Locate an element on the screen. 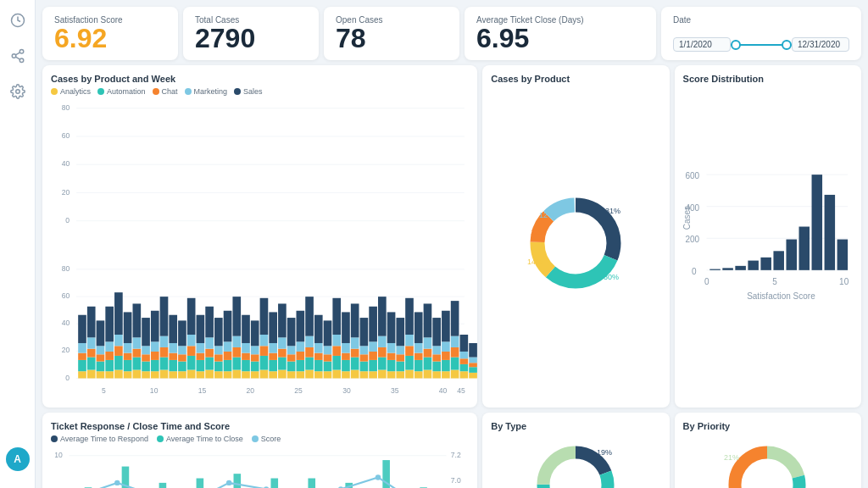 Image resolution: width=868 pixels, height=488 pixels. slider-thumb-right is located at coordinates (787, 45).